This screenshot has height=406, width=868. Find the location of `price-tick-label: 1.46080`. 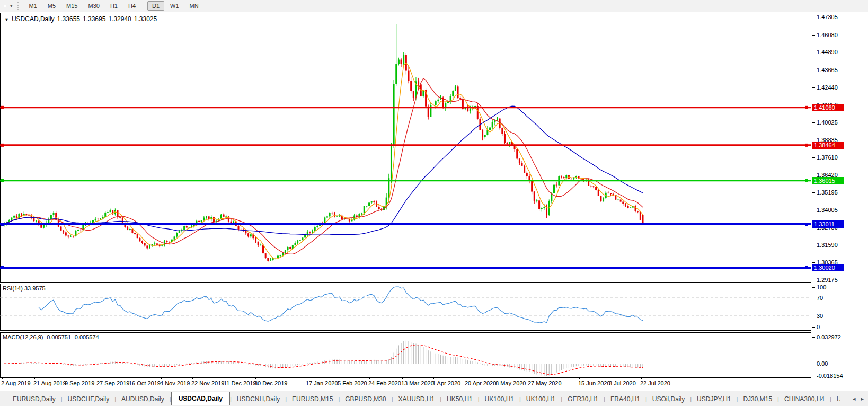

price-tick-label: 1.46080 is located at coordinates (827, 35).